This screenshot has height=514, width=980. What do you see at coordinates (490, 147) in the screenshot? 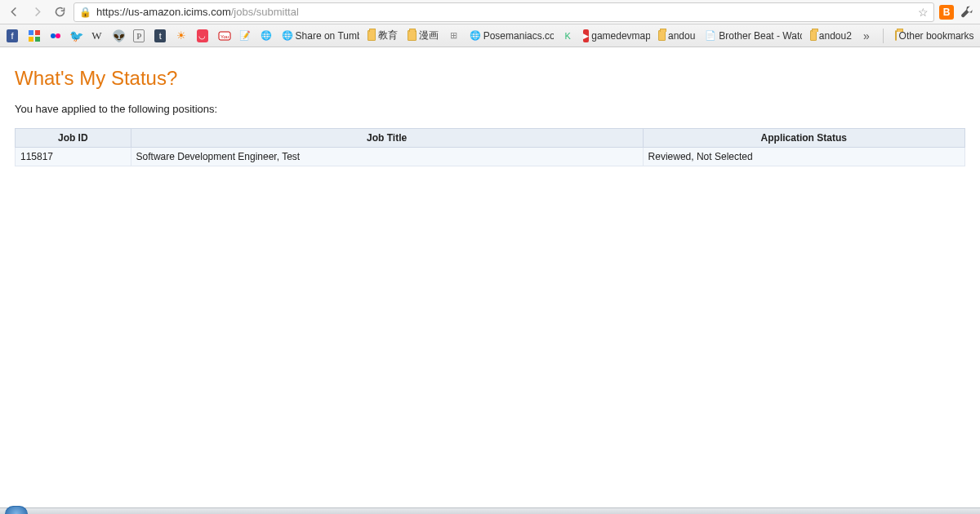
I see `status-table: Job ID Job Title Application Status 1158…` at bounding box center [490, 147].